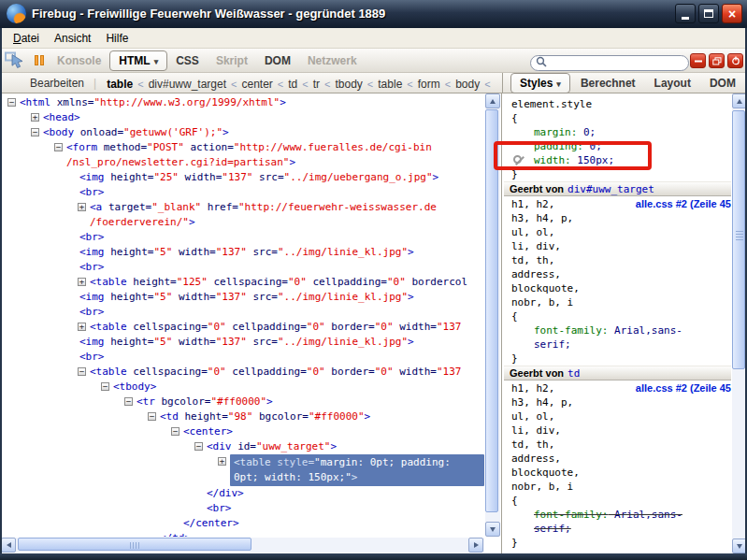  I want to click on close-button: ×, so click(732, 13).